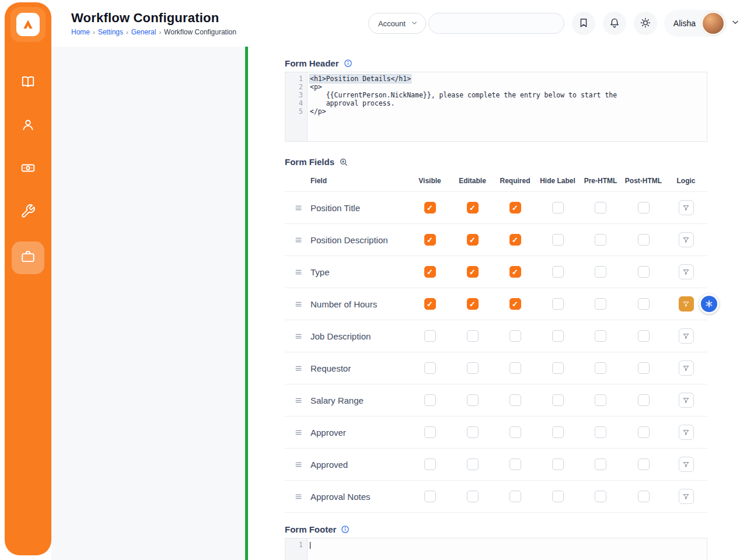 Image resolution: width=747 pixels, height=560 pixels. I want to click on breadcrumb-general: General, so click(144, 32).